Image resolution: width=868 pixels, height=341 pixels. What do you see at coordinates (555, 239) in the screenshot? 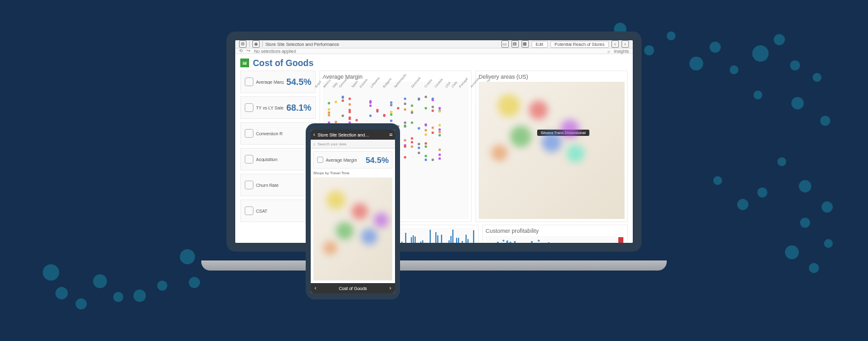
I see `profitability-scatter` at bounding box center [555, 239].